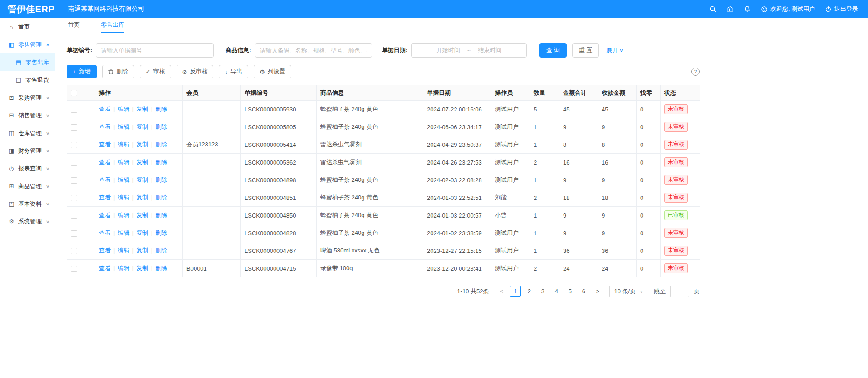  Describe the element at coordinates (185, 72) in the screenshot. I see `ban-icon: ⊘` at that location.